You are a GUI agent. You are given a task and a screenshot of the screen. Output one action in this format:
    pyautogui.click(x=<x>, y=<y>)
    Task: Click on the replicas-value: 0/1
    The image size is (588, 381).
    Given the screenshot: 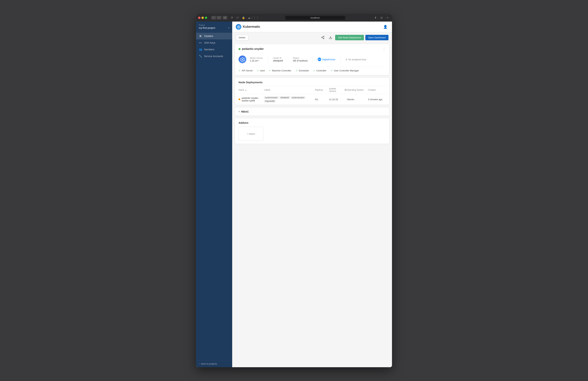 What is the action you would take?
    pyautogui.click(x=322, y=99)
    